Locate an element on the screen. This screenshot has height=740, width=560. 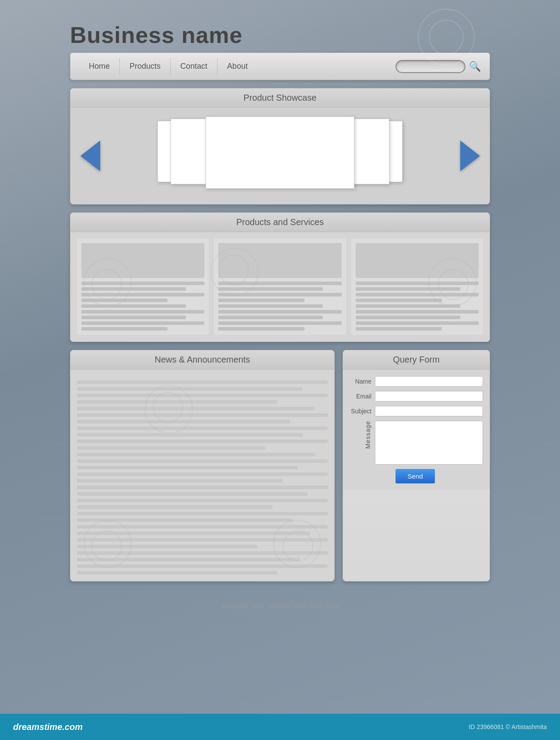
query-form-content: Name Email Subject Message is located at coordinates (416, 430).